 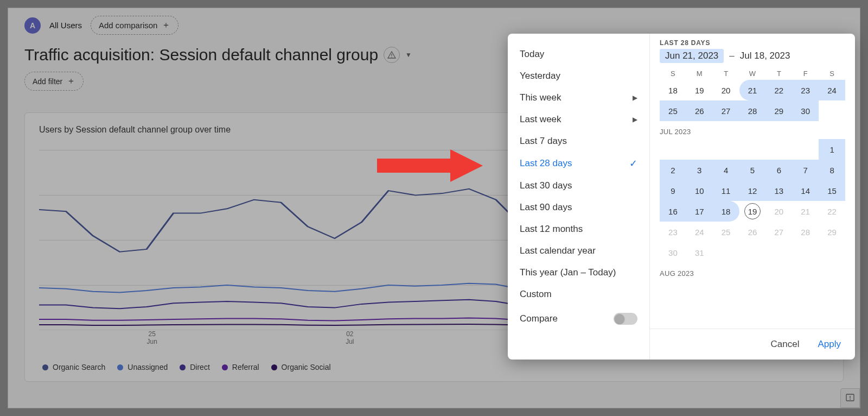 What do you see at coordinates (241, 367) in the screenshot?
I see `legend-item: Referral` at bounding box center [241, 367].